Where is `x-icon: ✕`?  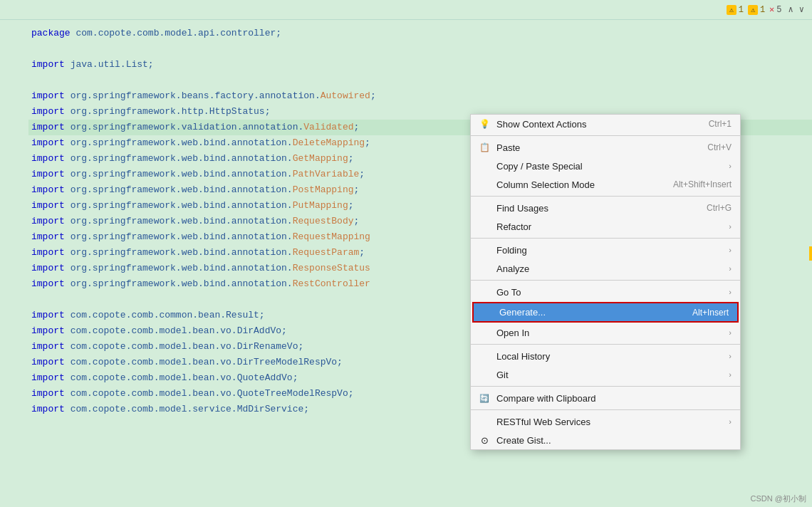
x-icon: ✕ is located at coordinates (772, 10).